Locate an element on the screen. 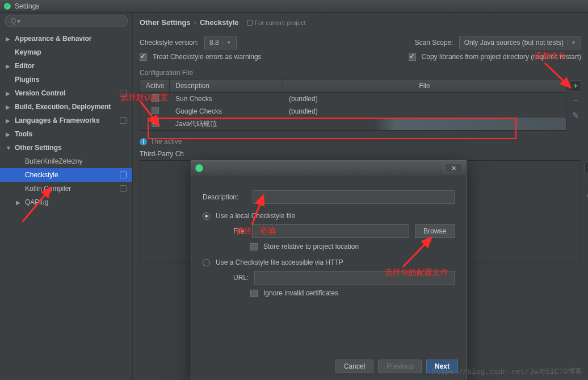  tree-editor: ▶Editor is located at coordinates (66, 66).